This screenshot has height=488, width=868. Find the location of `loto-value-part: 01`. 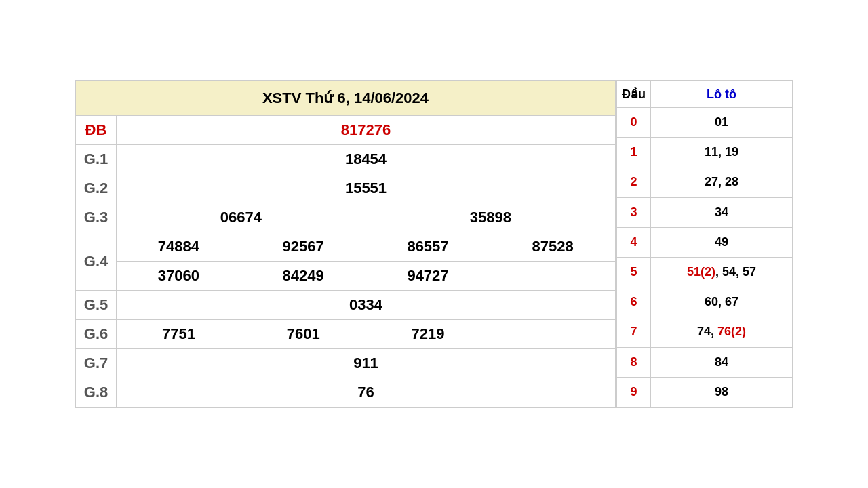

loto-value-part: 01 is located at coordinates (722, 122).